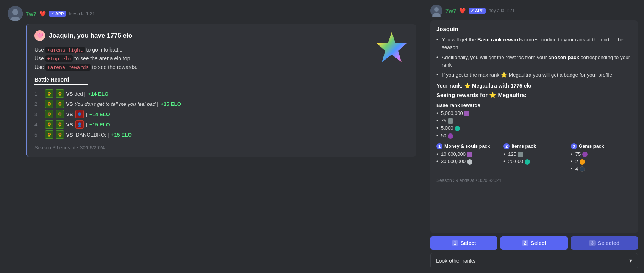 The width and height of the screenshot is (644, 273). What do you see at coordinates (60, 135) in the screenshot?
I see `battle-sprite-5b: 🌻` at bounding box center [60, 135].